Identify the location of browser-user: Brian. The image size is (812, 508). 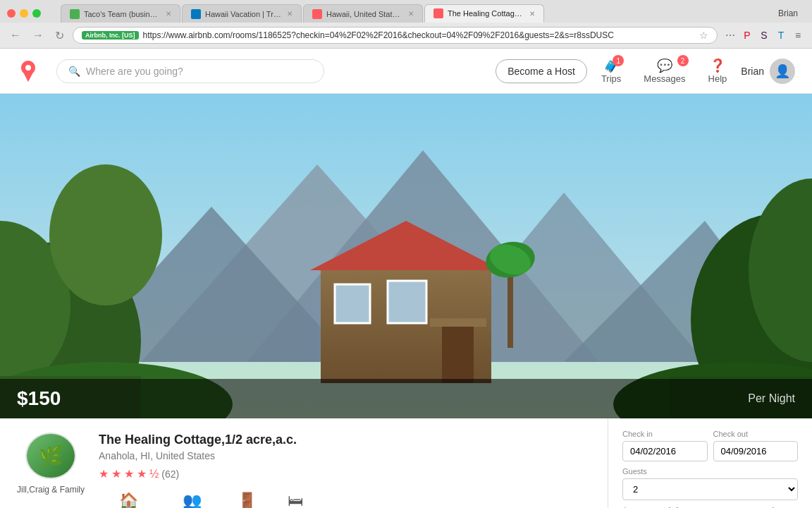
(792, 13).